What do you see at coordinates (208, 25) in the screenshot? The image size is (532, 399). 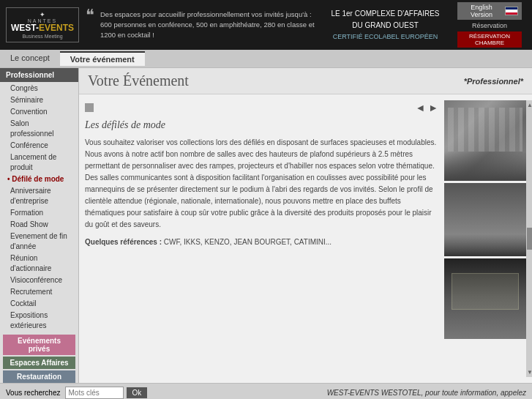 I see `header-quote: Des espaces pour accueillir professionne…` at bounding box center [208, 25].